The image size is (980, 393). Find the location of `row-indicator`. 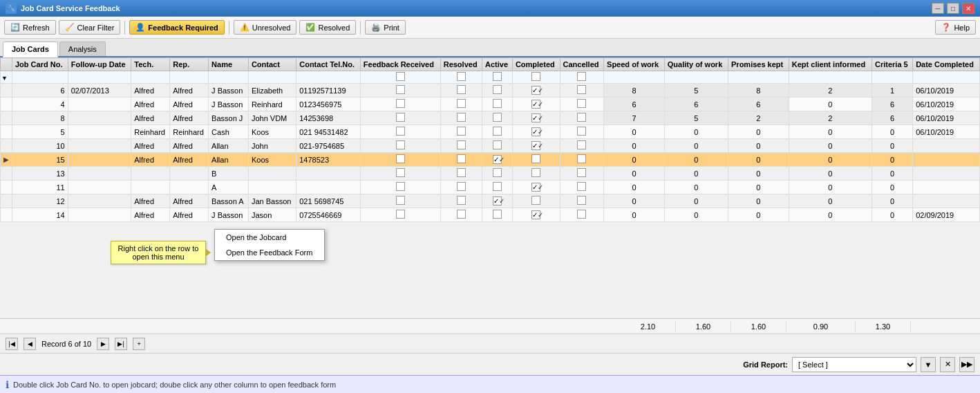

row-indicator is located at coordinates (7, 118).